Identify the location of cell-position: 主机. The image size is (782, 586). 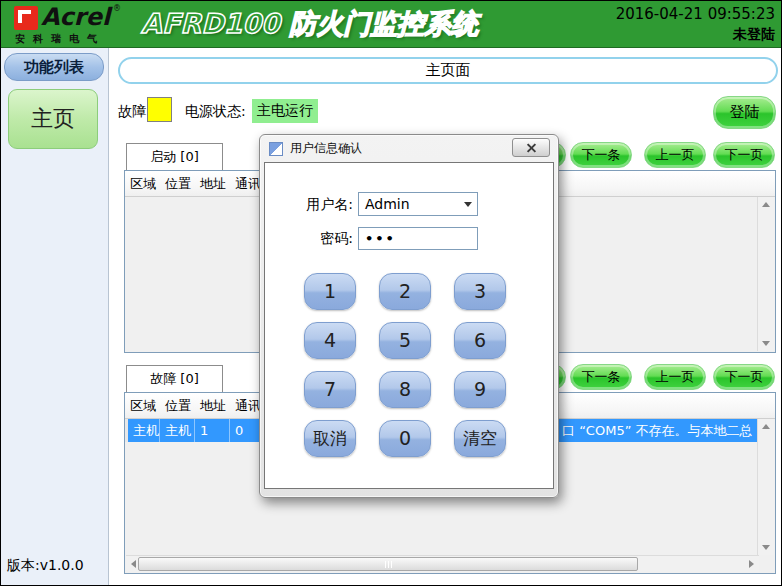
(178, 430).